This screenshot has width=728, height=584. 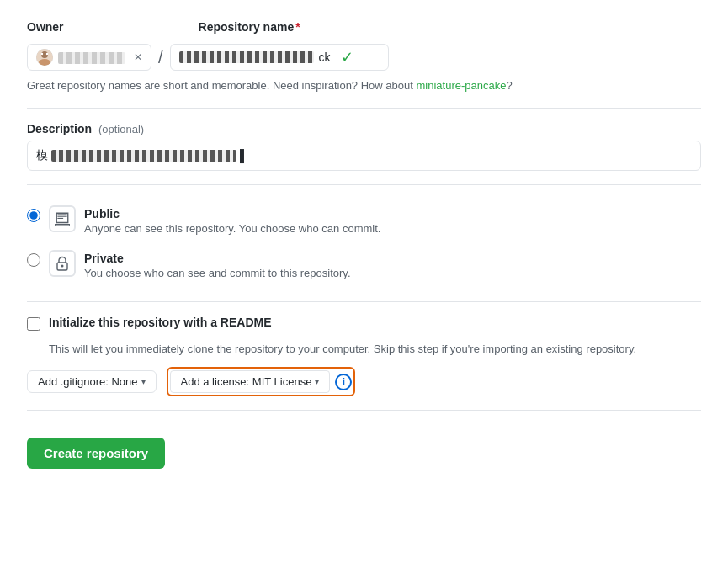 I want to click on init-hint: This will let you immediately clone the …, so click(x=375, y=349).